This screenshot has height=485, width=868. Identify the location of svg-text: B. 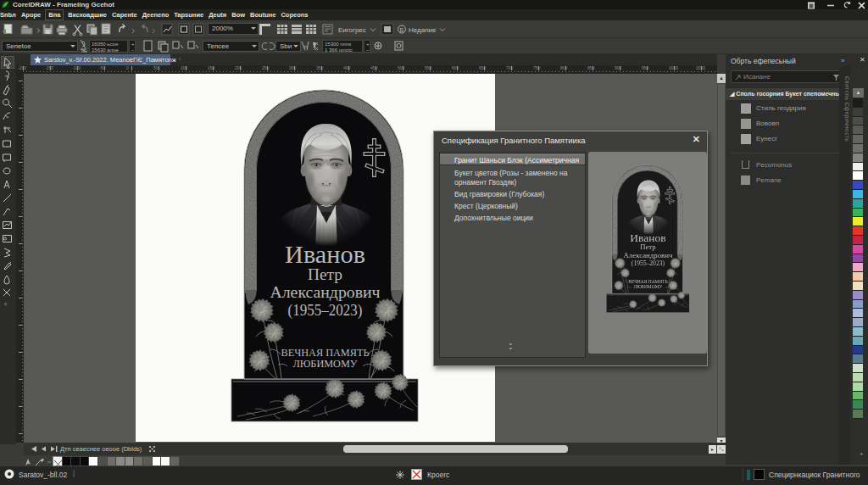
(402, 31).